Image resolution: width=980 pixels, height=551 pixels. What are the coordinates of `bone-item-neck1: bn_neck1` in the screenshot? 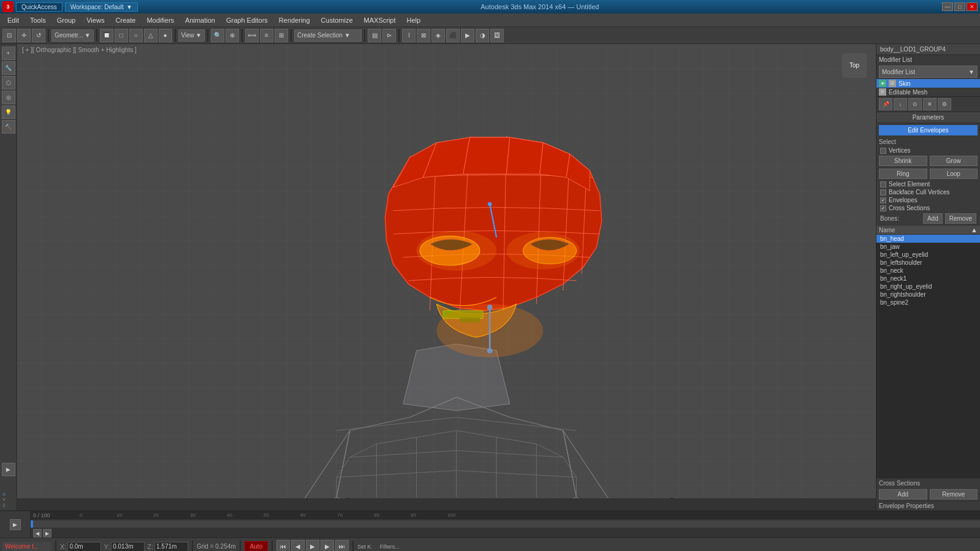 It's located at (928, 278).